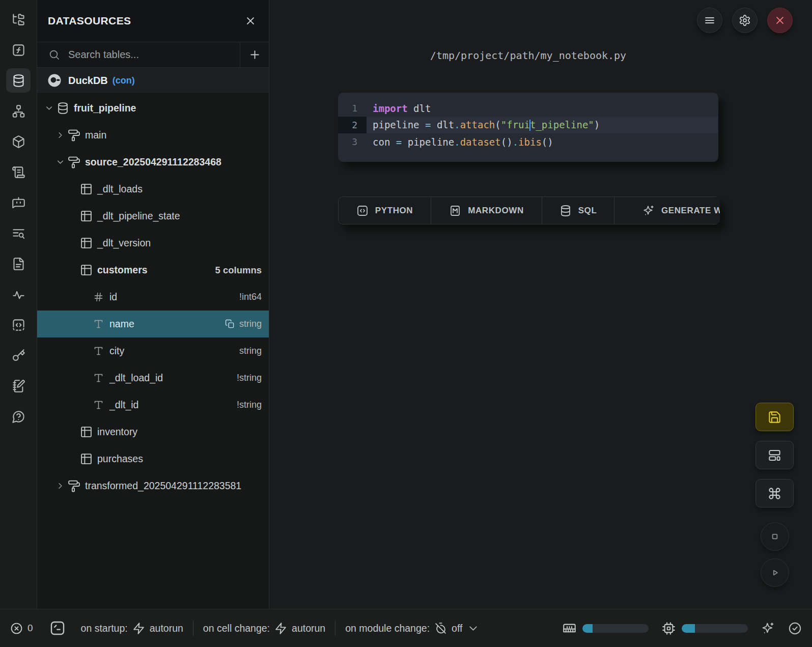  What do you see at coordinates (153, 108) in the screenshot?
I see `tree-database-fruit_pipeline: fruit_pipeline` at bounding box center [153, 108].